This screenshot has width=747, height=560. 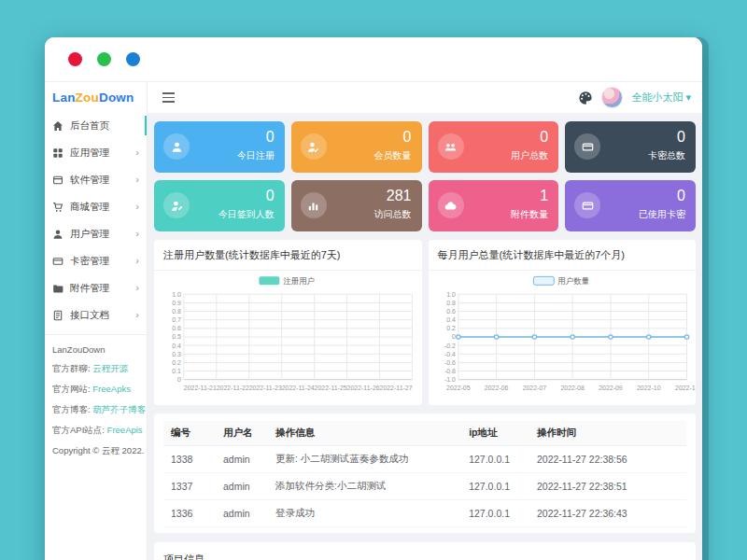 What do you see at coordinates (608, 459) in the screenshot?
I see `table-cell: 2022-11-27 22:38:56` at bounding box center [608, 459].